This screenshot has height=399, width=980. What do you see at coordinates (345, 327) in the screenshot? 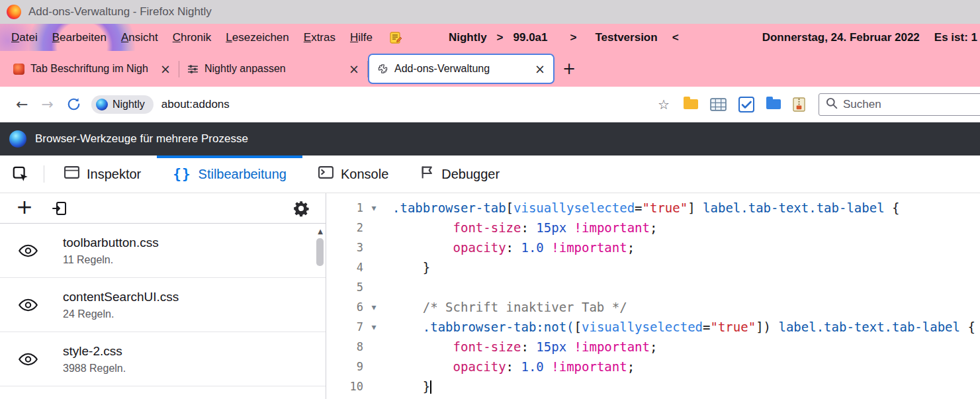
I see `line-number: 7` at bounding box center [345, 327].